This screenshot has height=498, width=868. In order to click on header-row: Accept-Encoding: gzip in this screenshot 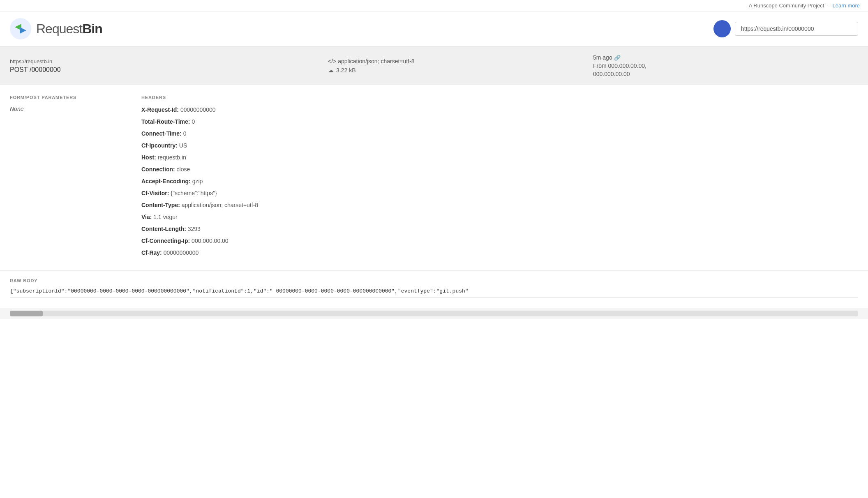, I will do `click(500, 182)`.